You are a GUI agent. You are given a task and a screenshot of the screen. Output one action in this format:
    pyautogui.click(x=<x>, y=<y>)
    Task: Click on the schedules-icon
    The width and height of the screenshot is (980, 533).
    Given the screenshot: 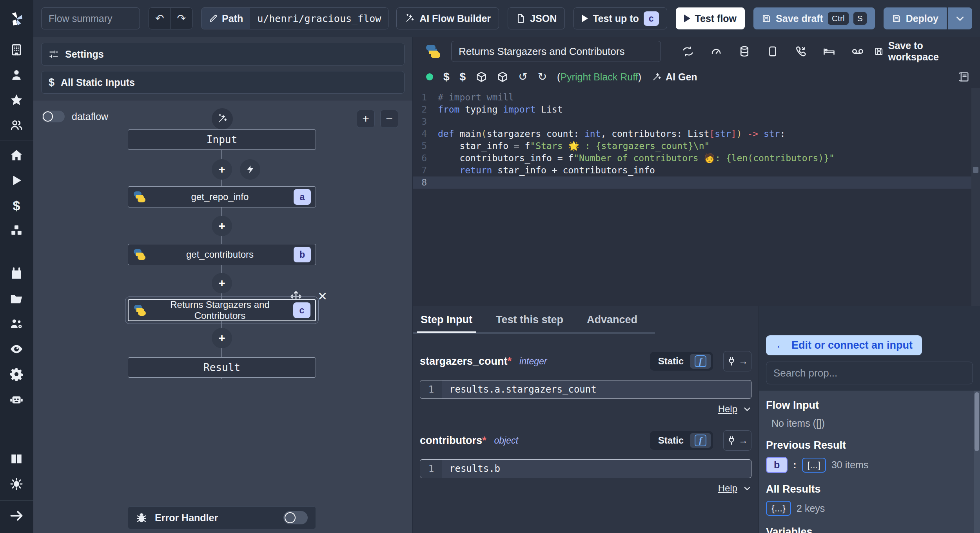 What is the action you would take?
    pyautogui.click(x=16, y=274)
    